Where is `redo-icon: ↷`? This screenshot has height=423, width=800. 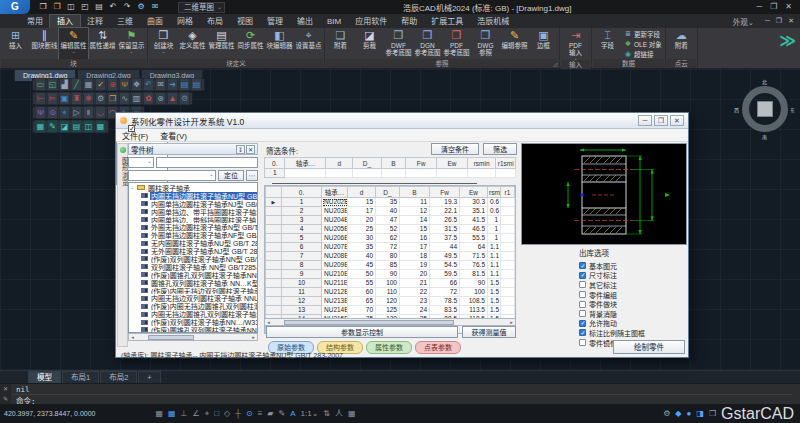
redo-icon: ↷ is located at coordinates (127, 7).